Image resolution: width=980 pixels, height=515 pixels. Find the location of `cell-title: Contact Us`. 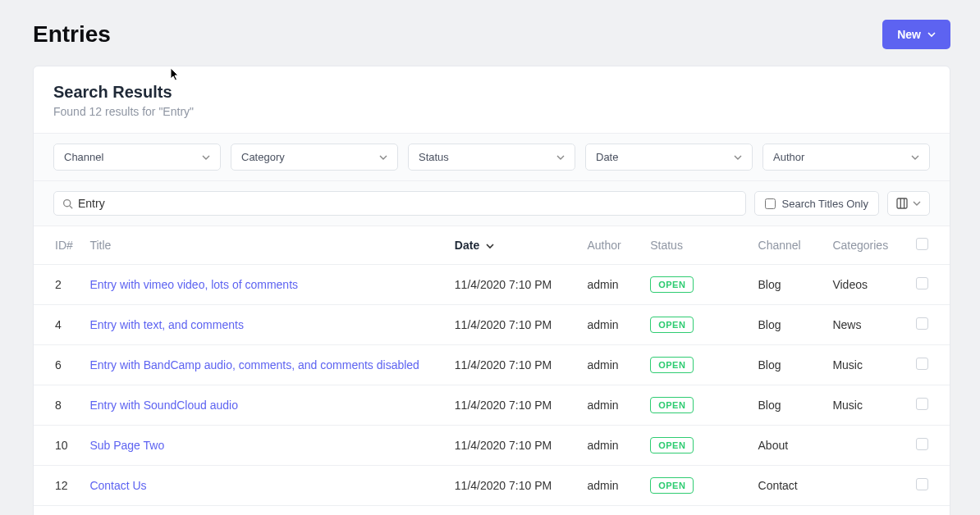

cell-title: Contact Us is located at coordinates (263, 485).